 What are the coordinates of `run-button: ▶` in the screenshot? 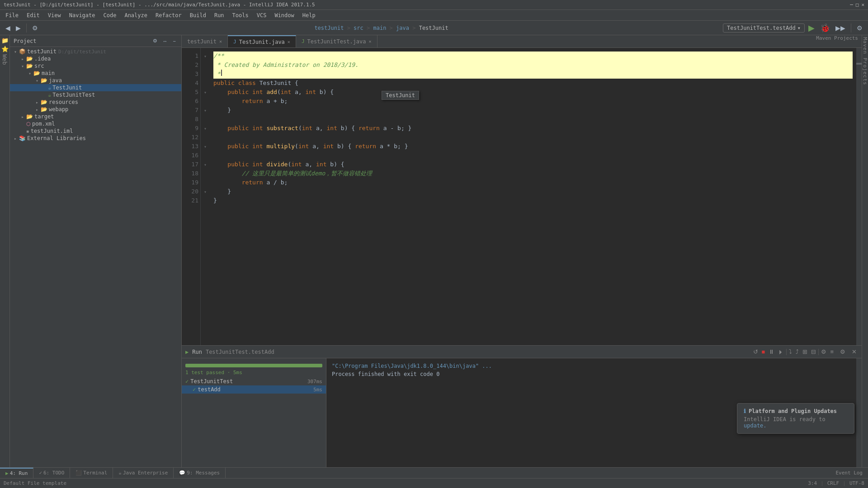 It's located at (811, 28).